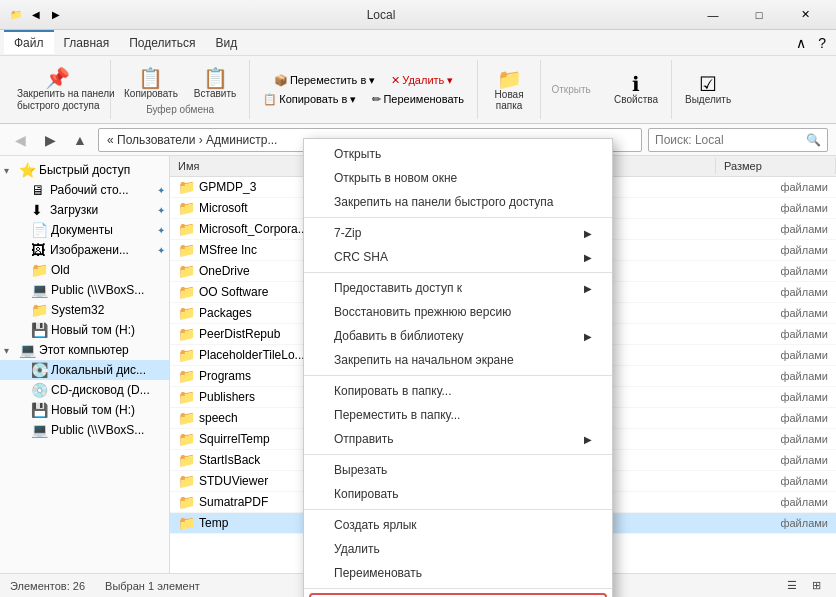 The height and width of the screenshot is (597, 836). What do you see at coordinates (40, 230) in the screenshot?
I see `docs-icon: 📄` at bounding box center [40, 230].